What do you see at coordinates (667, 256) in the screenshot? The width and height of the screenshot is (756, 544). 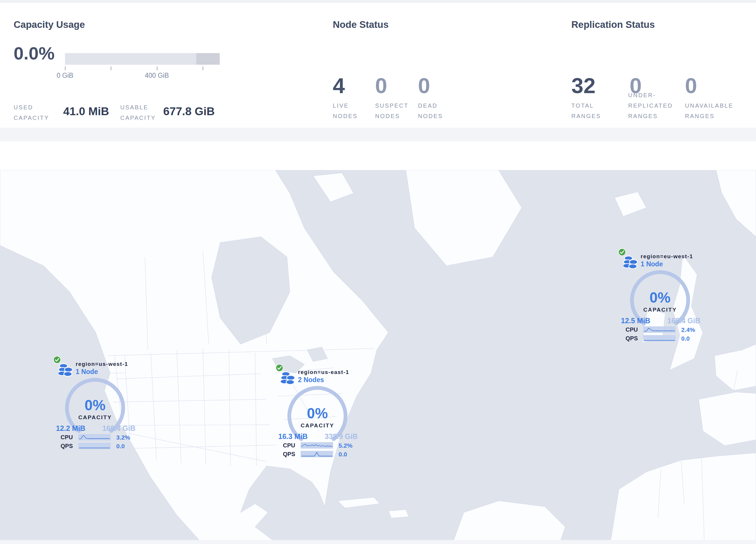 I see `region-name: region=eu-west-1` at bounding box center [667, 256].